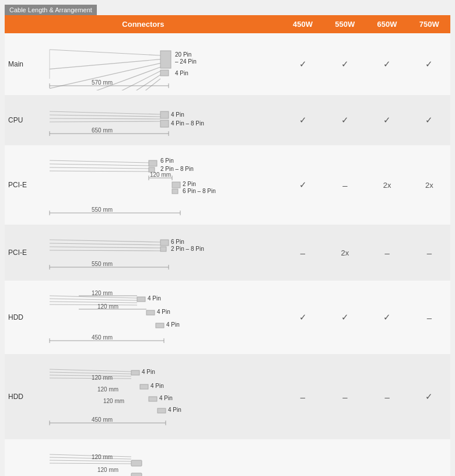 Image resolution: width=455 pixels, height=476 pixels. Describe the element at coordinates (162, 64) in the screenshot. I see `connector-diagram: 20 Pin – 24 Pin 4 Pin 570 mm` at that location.